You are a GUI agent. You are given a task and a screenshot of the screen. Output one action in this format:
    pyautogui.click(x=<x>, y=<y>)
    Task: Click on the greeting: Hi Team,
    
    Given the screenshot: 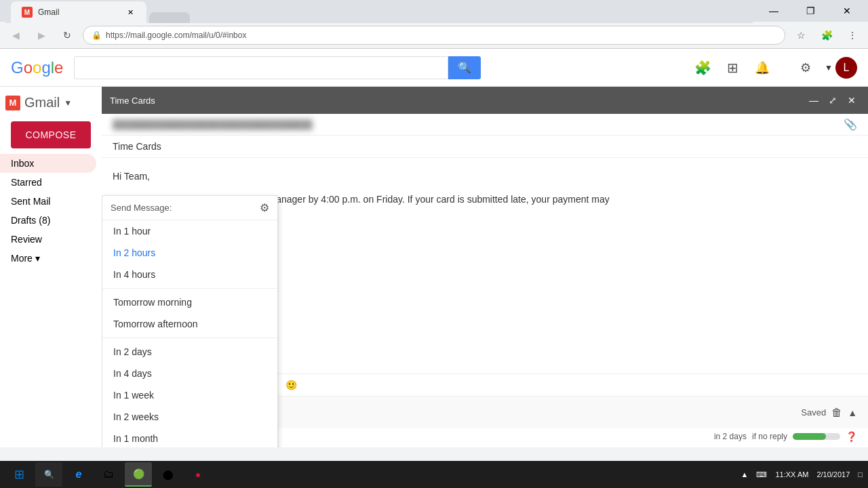 What is the action you would take?
    pyautogui.click(x=485, y=176)
    